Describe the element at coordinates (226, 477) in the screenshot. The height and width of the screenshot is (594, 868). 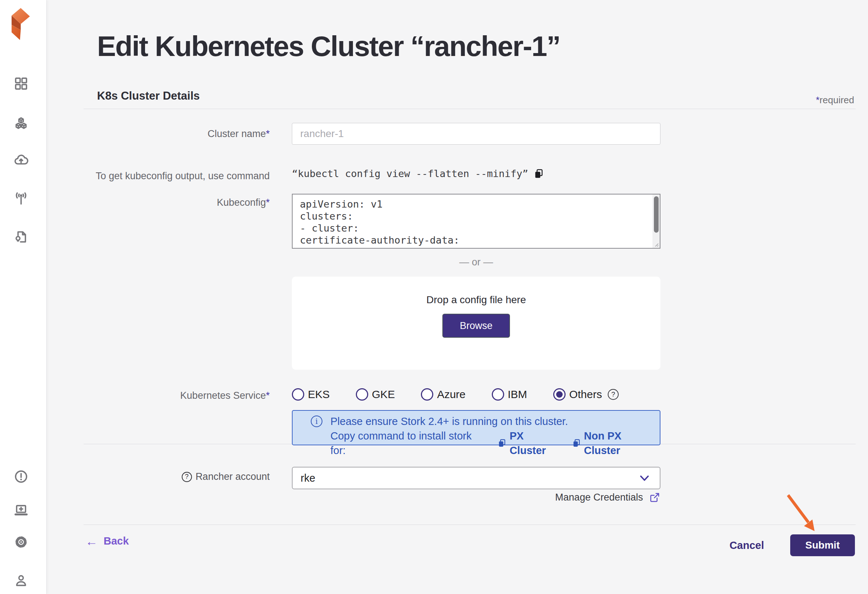
I see `rancher-account-label: ? Rancher account` at that location.